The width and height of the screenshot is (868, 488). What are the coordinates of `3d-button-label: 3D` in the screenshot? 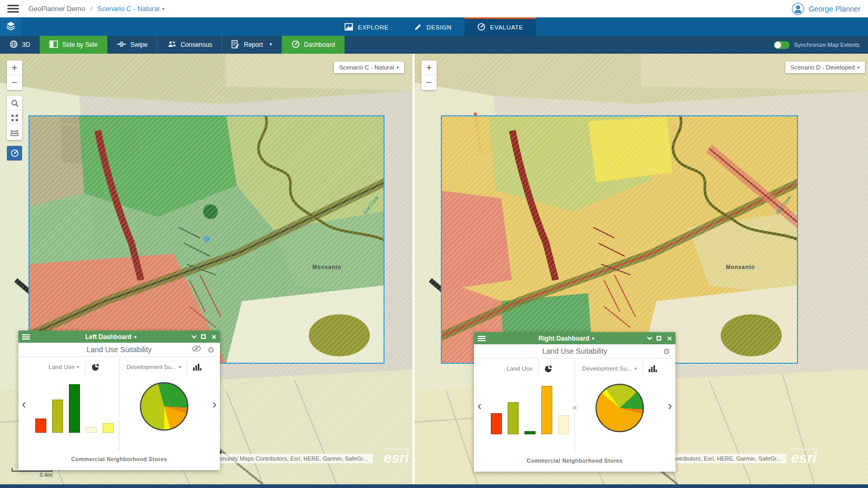 It's located at (26, 45).